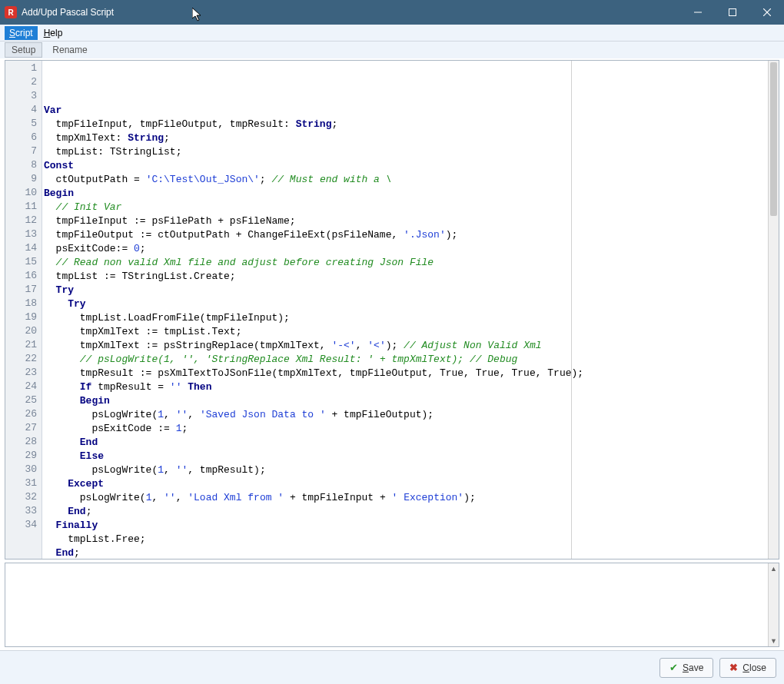  Describe the element at coordinates (23, 50) in the screenshot. I see `toolbar-setup: Setup` at that location.